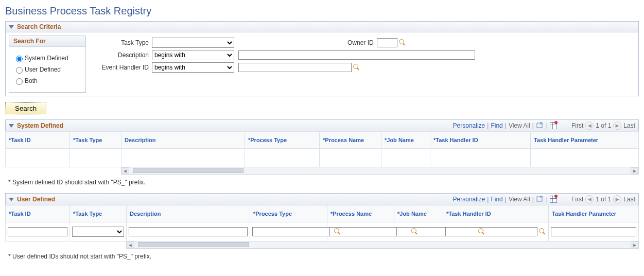 The image size is (644, 276). What do you see at coordinates (360, 43) in the screenshot?
I see `owner-id-label: Owner ID` at bounding box center [360, 43].